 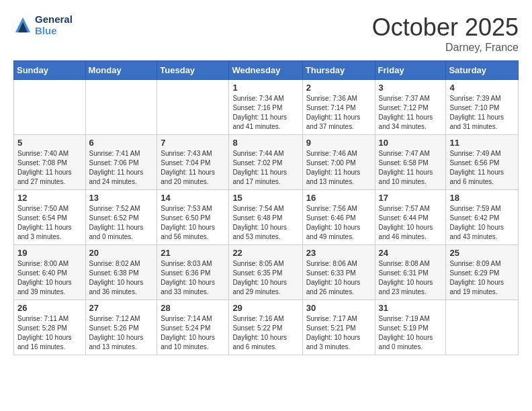 I want to click on header-thursday: Thursday, so click(x=339, y=71).